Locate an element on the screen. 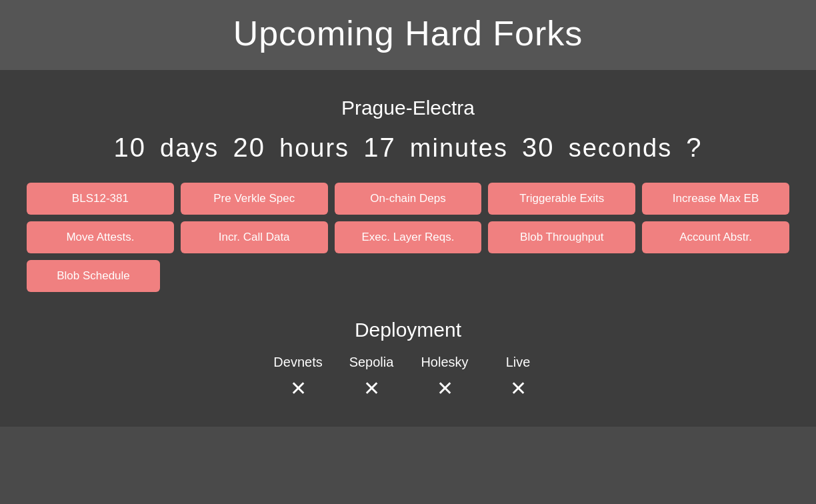 The image size is (816, 504). seconds-value: 30 is located at coordinates (539, 147).